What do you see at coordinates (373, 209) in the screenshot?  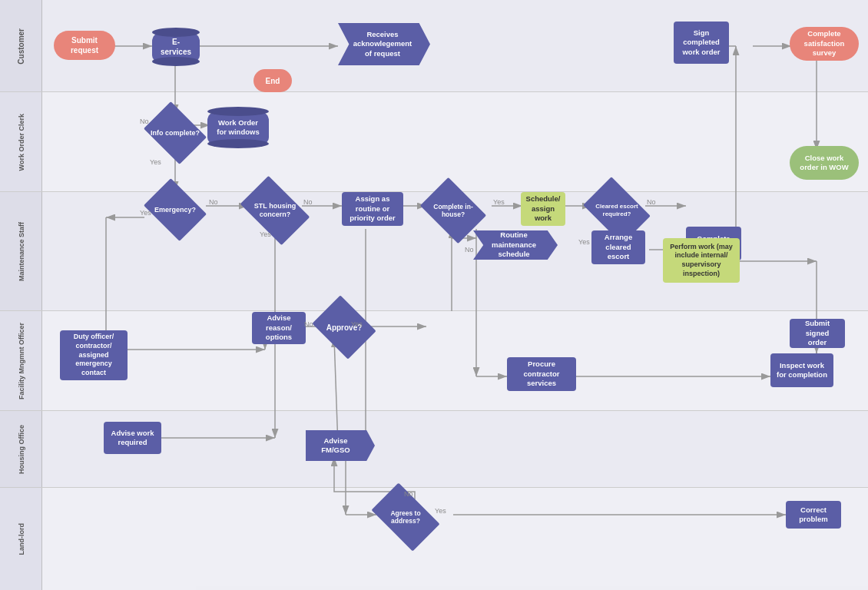 I see `assign-routine-node: Assign as routine or priority order` at bounding box center [373, 209].